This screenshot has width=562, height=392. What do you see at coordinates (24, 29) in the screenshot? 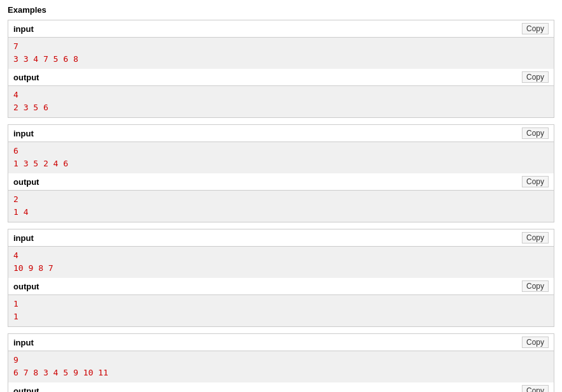
I see `input-label-1: input` at bounding box center [24, 29].